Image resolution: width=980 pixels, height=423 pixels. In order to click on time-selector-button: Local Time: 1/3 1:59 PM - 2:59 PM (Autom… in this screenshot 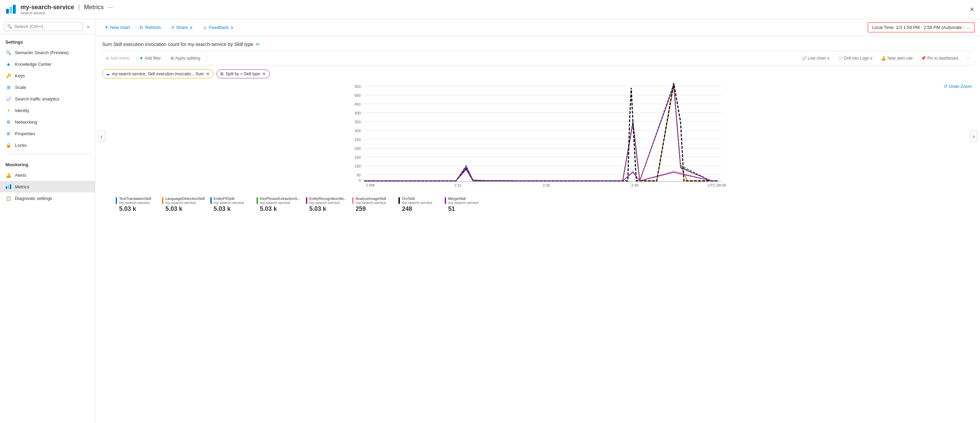, I will do `click(921, 27)`.